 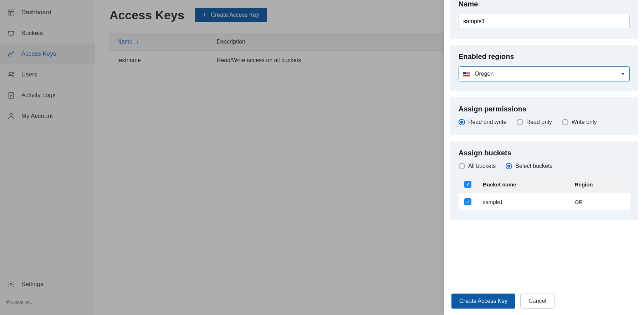 What do you see at coordinates (584, 122) in the screenshot?
I see `radio-label: Write only` at bounding box center [584, 122].